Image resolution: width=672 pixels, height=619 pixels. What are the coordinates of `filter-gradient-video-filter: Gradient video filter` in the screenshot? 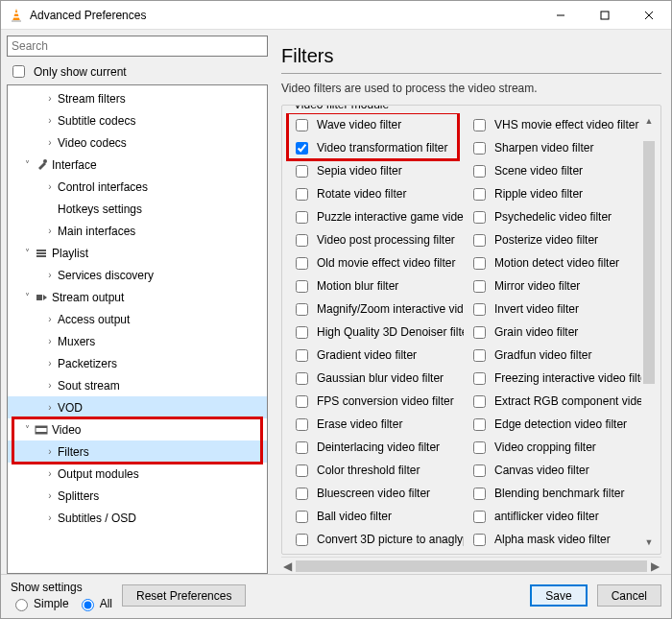 It's located at (374, 355).